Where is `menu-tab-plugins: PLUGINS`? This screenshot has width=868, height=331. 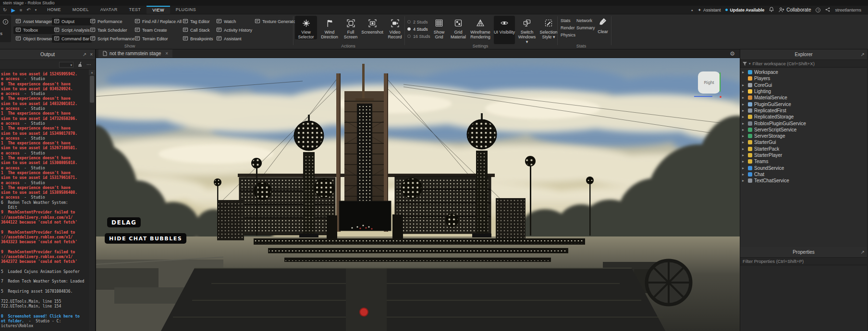
menu-tab-plugins: PLUGINS is located at coordinates (186, 10).